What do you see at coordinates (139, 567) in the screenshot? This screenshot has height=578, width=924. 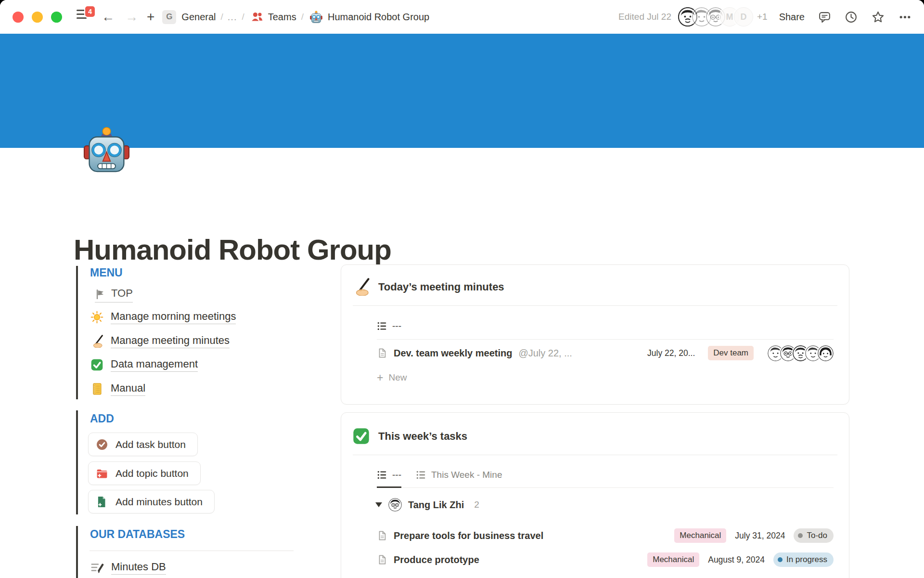 I see `menu-link-label: Minutes DB` at bounding box center [139, 567].